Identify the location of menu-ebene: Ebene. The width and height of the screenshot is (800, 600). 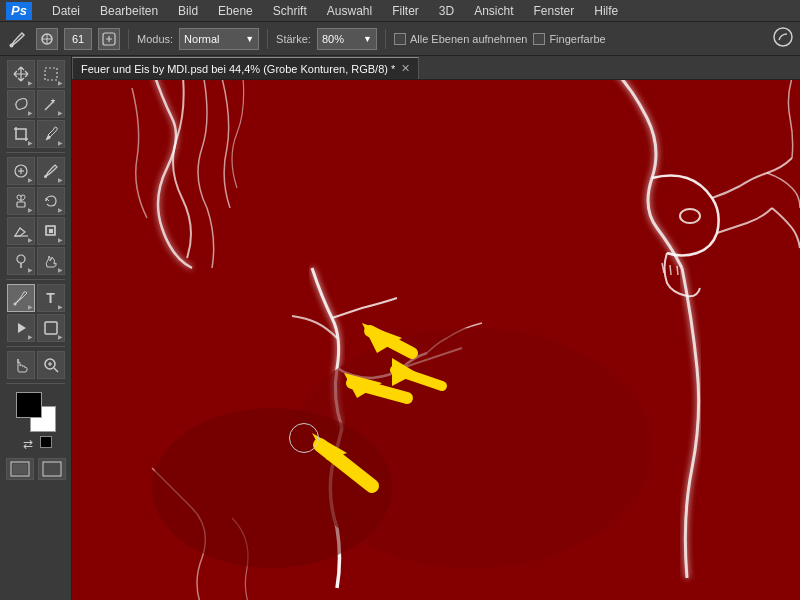
(236, 11).